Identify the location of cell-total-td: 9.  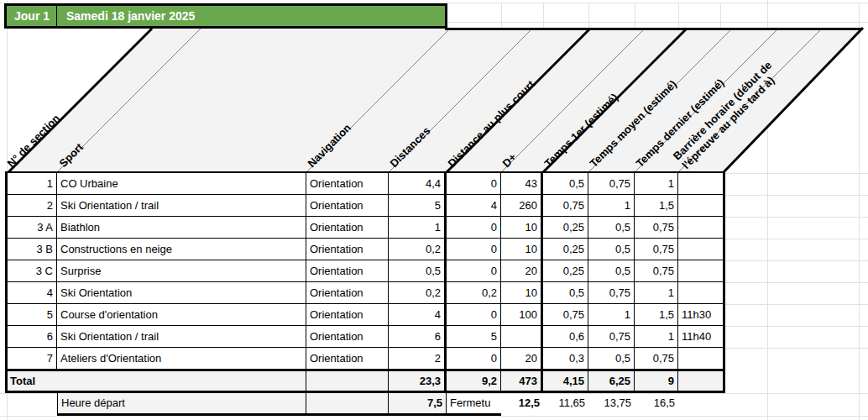
(656, 381).